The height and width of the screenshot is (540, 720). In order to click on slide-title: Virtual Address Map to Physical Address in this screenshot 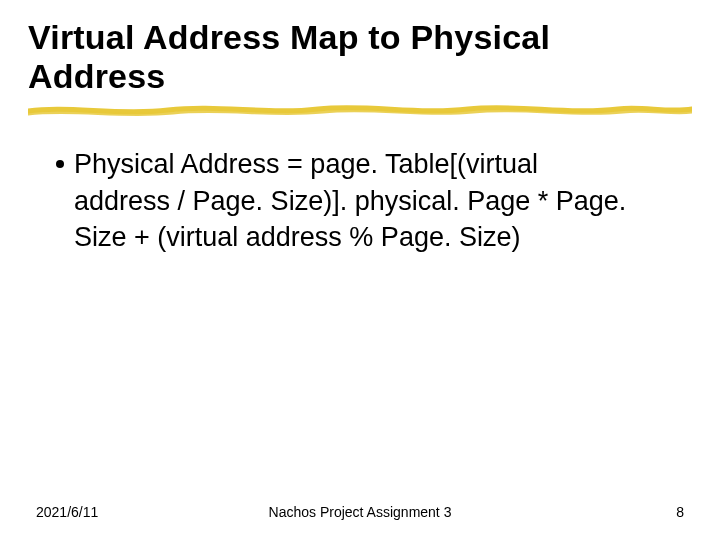, I will do `click(360, 57)`.